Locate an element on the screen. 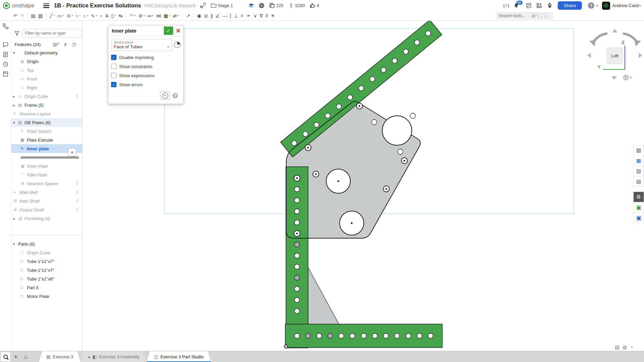  cancel-button: ✕ is located at coordinates (178, 31).